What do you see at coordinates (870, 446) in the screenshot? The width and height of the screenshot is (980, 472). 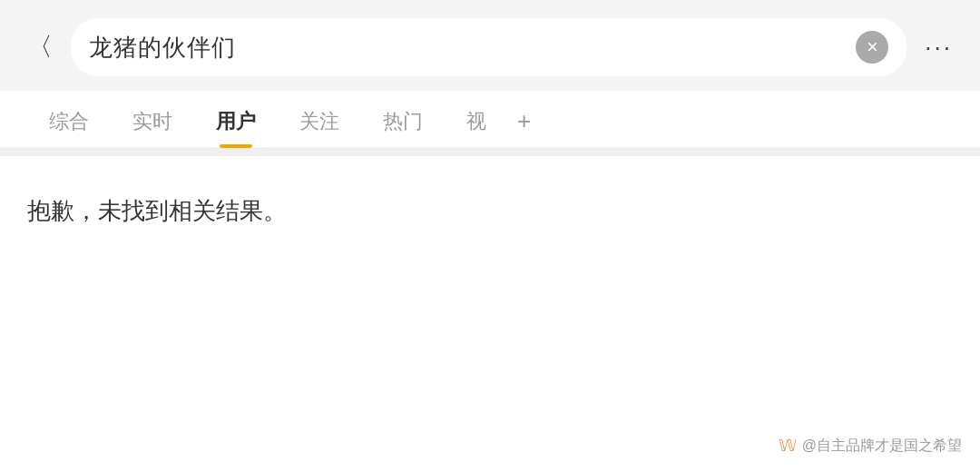 I see `watermark: 𝕎 @自主品牌才是国之希望` at bounding box center [870, 446].